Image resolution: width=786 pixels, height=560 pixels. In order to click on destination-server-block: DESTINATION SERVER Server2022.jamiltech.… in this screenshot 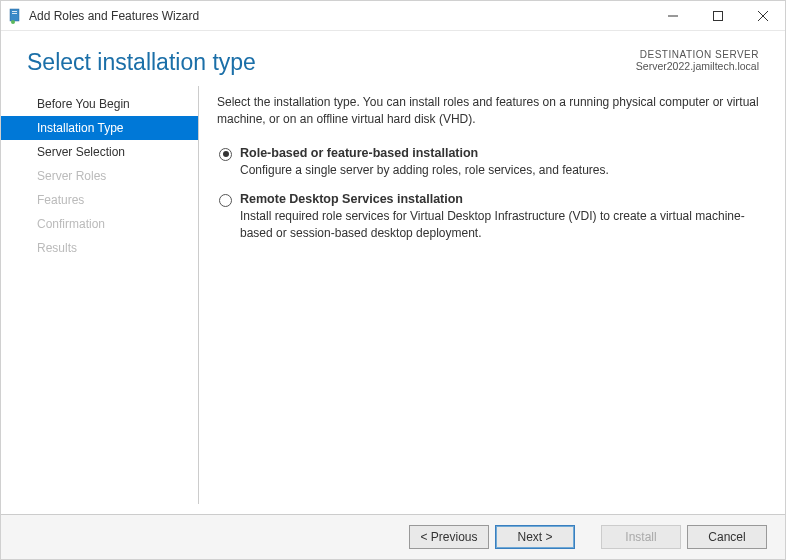, I will do `click(698, 60)`.